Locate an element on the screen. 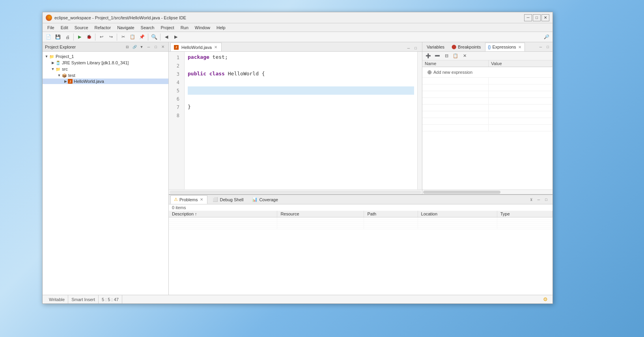 The image size is (644, 337). col-description: Description ↑ is located at coordinates (223, 214).